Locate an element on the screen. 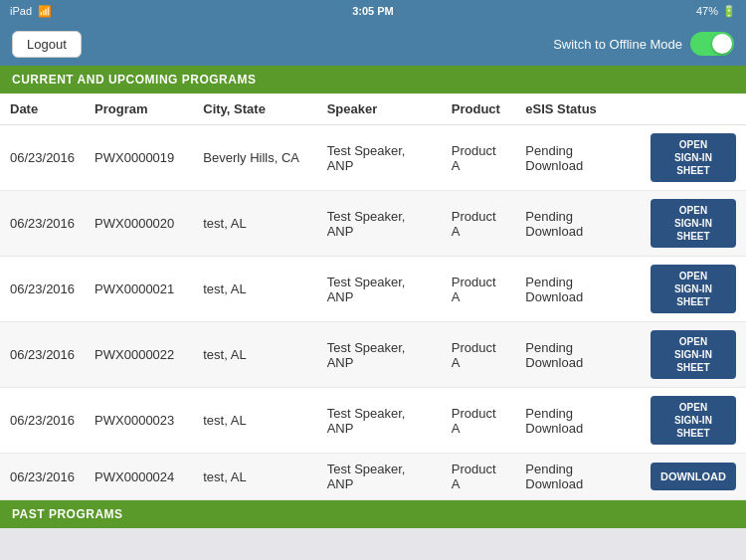  battery-icon: 🔋 is located at coordinates (729, 12).